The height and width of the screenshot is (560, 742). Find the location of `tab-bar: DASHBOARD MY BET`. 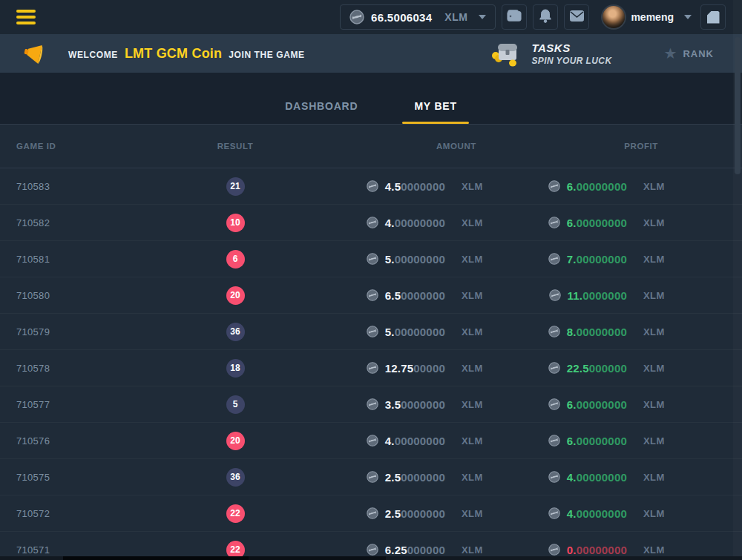

tab-bar: DASHBOARD MY BET is located at coordinates (371, 99).